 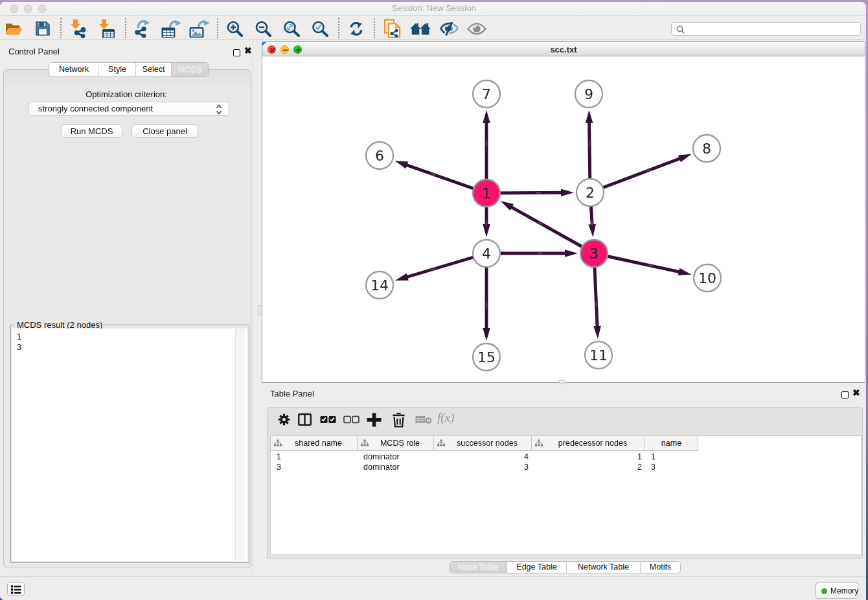 What do you see at coordinates (264, 29) in the screenshot?
I see `zoom-out-icon` at bounding box center [264, 29].